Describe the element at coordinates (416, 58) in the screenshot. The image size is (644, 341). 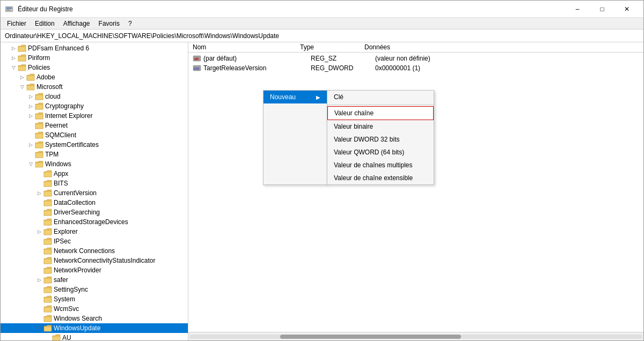
I see `registry-row-default: ab (par défaut) REG_SZ (valeur non défin…` at that location.